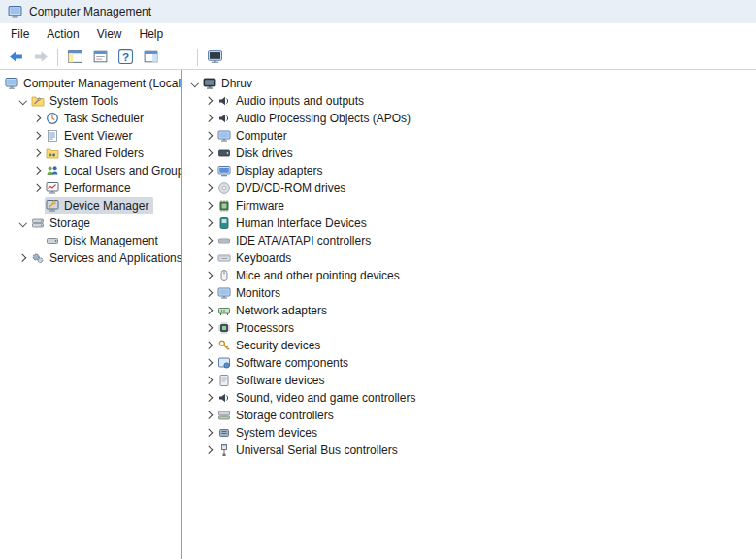 Image resolution: width=756 pixels, height=559 pixels. What do you see at coordinates (19, 34) in the screenshot?
I see `menu-file: File` at bounding box center [19, 34].